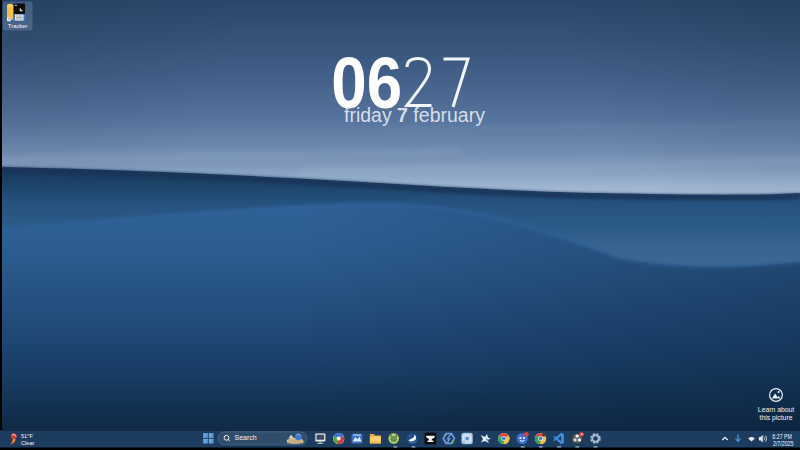  What do you see at coordinates (27, 436) in the screenshot?
I see `svg-text: 51°F` at bounding box center [27, 436].